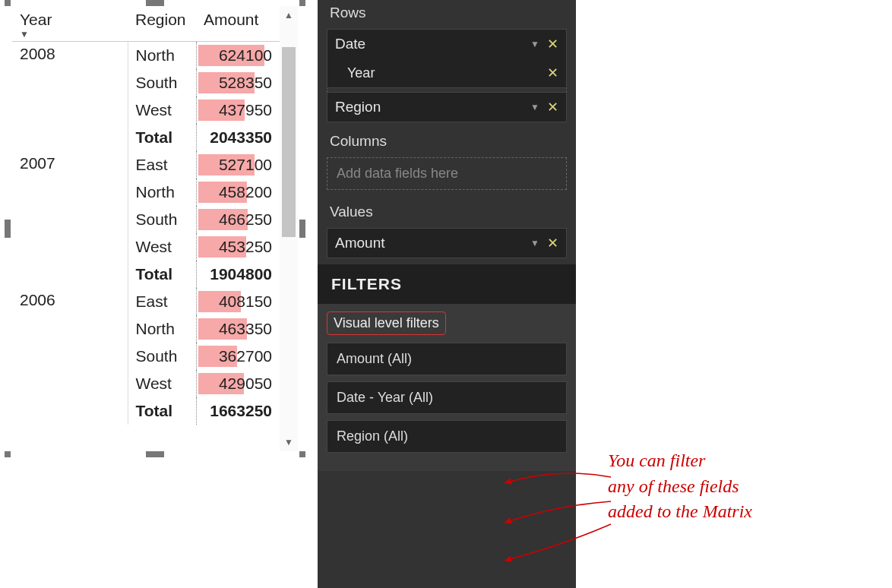  I want to click on col-header-region: Region, so click(162, 24).